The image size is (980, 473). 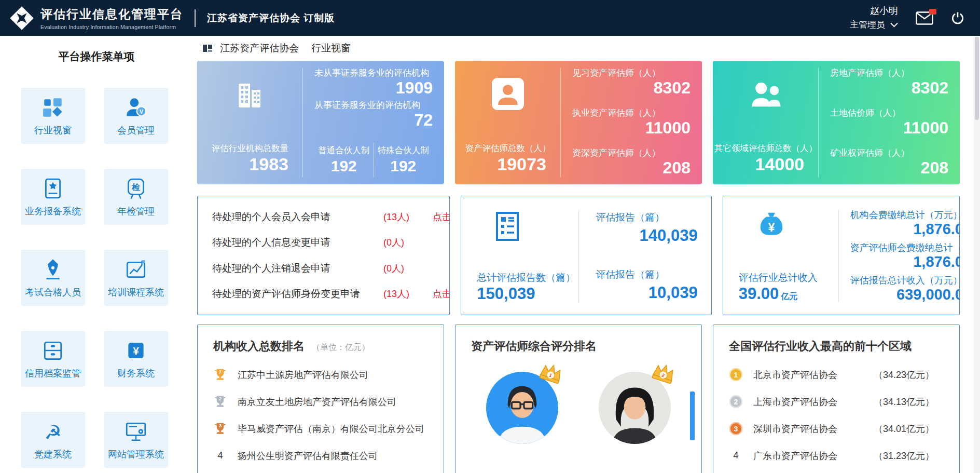 What do you see at coordinates (112, 15) in the screenshot?
I see `platform-title: 评估行业信息化管理平台` at bounding box center [112, 15].